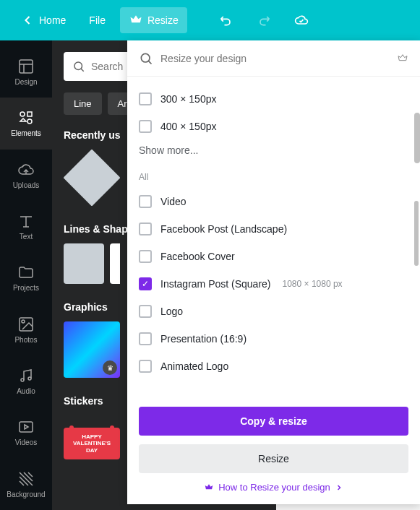 The width and height of the screenshot is (420, 510). I want to click on resize-label: Resize, so click(163, 20).